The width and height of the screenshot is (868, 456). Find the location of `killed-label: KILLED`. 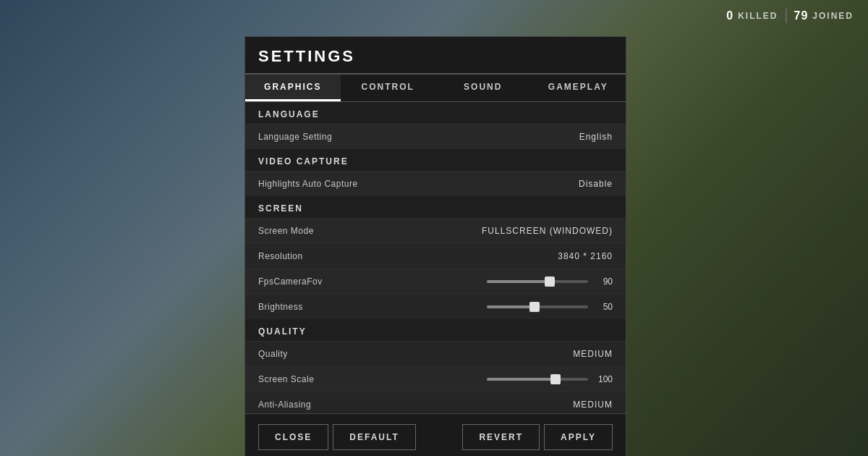

killed-label: KILLED is located at coordinates (758, 16).